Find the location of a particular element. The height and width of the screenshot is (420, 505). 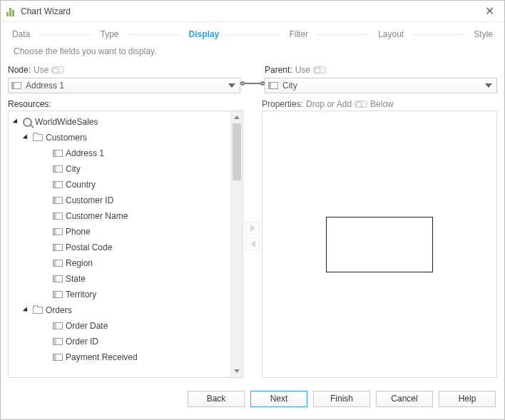

step-filter: Filter is located at coordinates (298, 34).